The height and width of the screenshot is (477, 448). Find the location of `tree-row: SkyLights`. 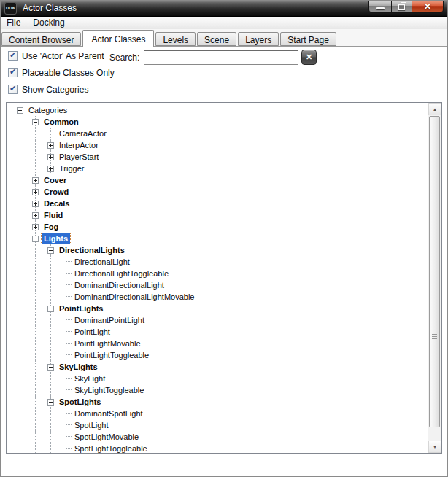

tree-row: SkyLights is located at coordinates (217, 367).